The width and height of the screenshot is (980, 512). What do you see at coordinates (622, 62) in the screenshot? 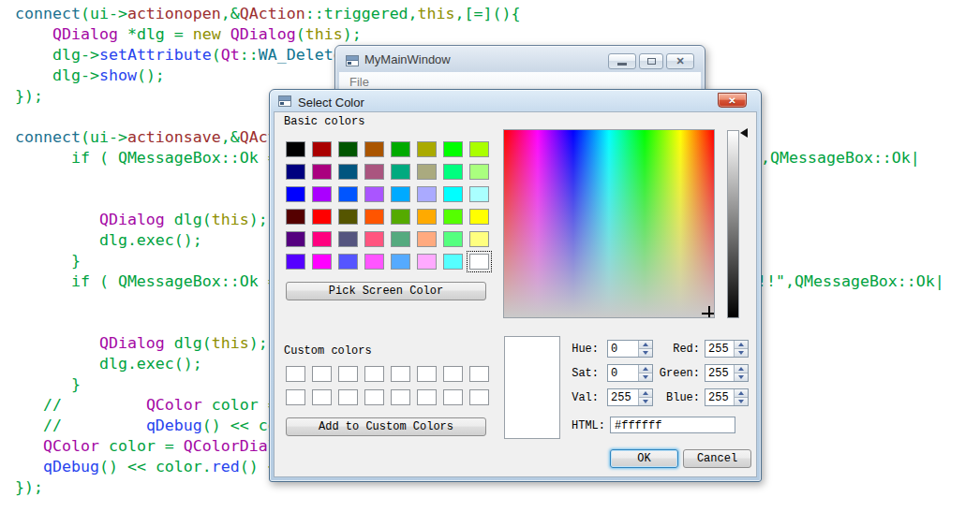
I see `minimize-button` at bounding box center [622, 62].